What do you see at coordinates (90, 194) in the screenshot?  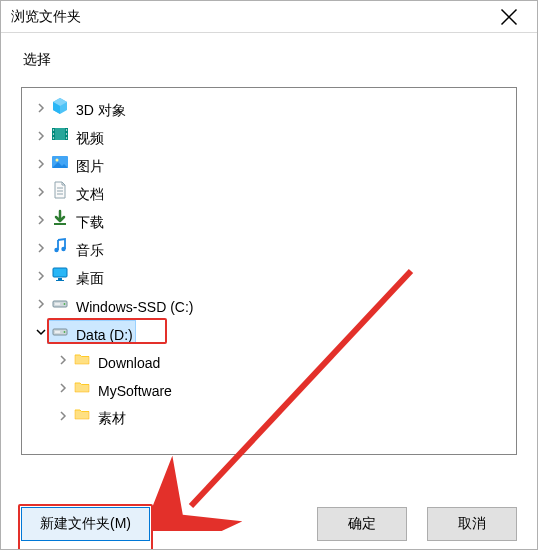 I see `tree-item-label: 文档` at bounding box center [90, 194].